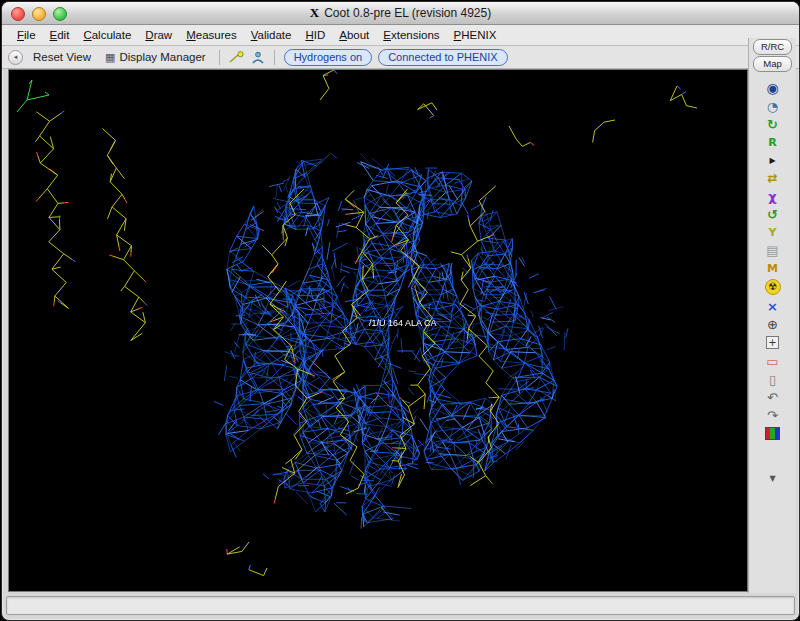 The width and height of the screenshot is (800, 621). Describe the element at coordinates (773, 268) in the screenshot. I see `mutate-residue-icon: M` at that location.